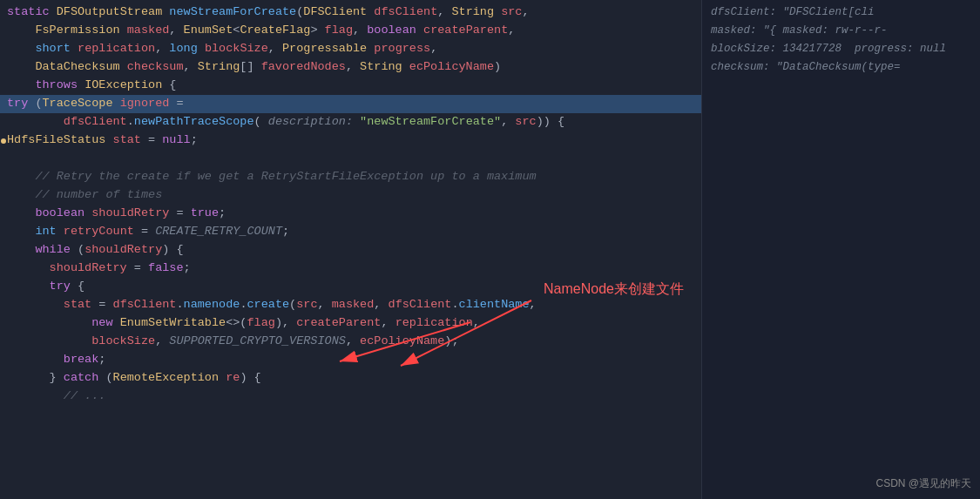 The width and height of the screenshot is (980, 499). Describe the element at coordinates (350, 268) in the screenshot. I see `code-line: shouldRetry = false;` at that location.